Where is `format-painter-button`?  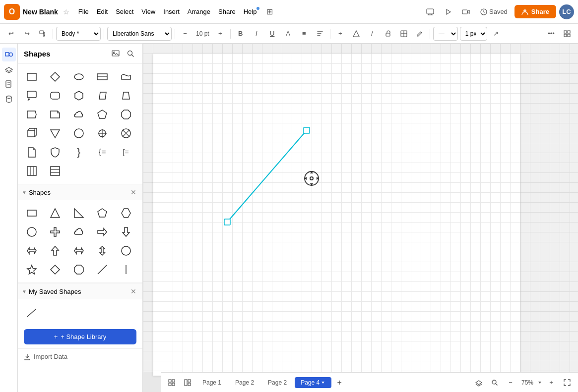
format-painter-button is located at coordinates (43, 34).